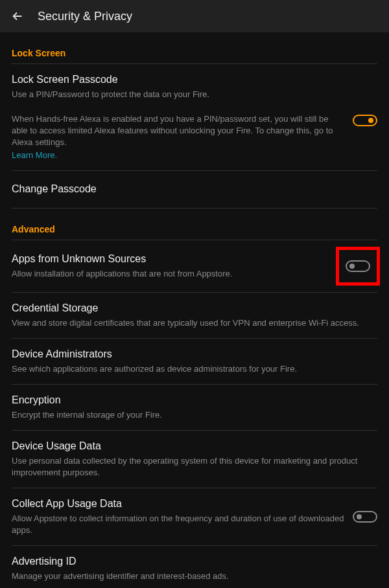 The width and height of the screenshot is (389, 588). Describe the element at coordinates (194, 576) in the screenshot. I see `row-subtitle: Manage your advertising identifier and i…` at that location.